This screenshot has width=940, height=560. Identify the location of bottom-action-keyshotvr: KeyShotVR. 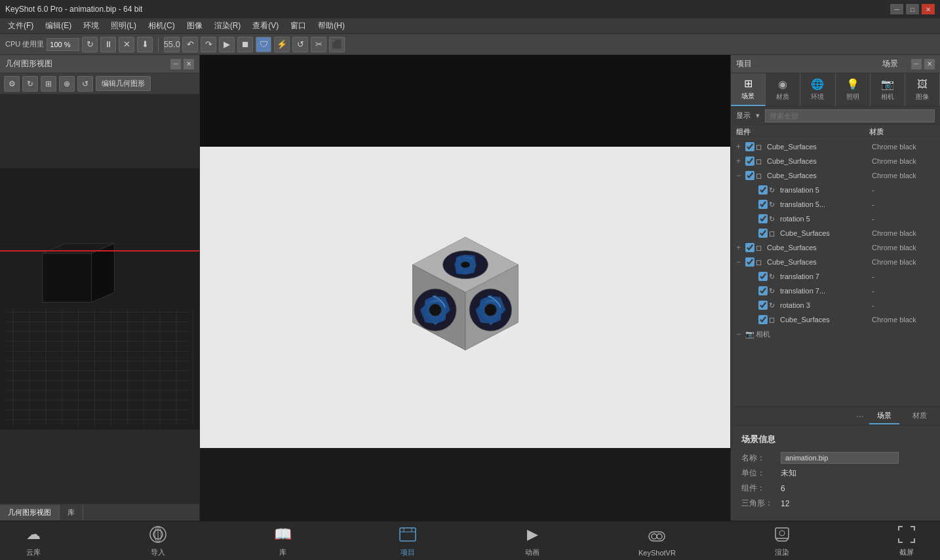
(657, 541).